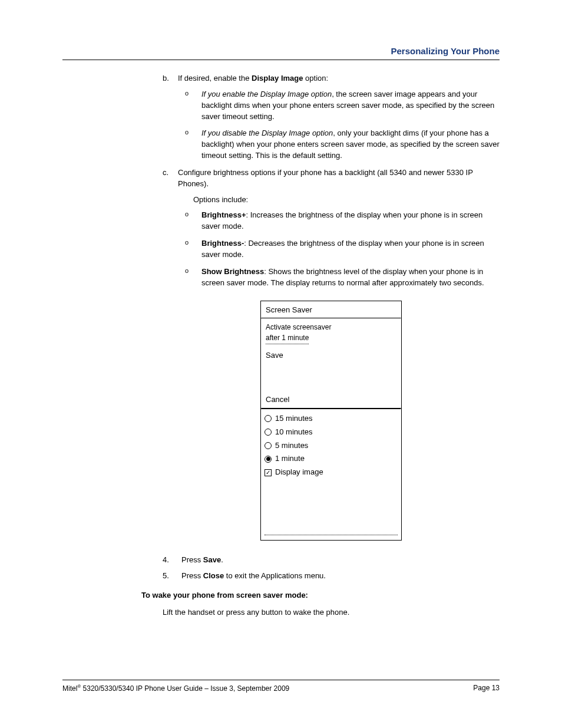 The width and height of the screenshot is (562, 728). I want to click on item-c-sublist: o Brightness+: Increases the brightness …, so click(339, 249).